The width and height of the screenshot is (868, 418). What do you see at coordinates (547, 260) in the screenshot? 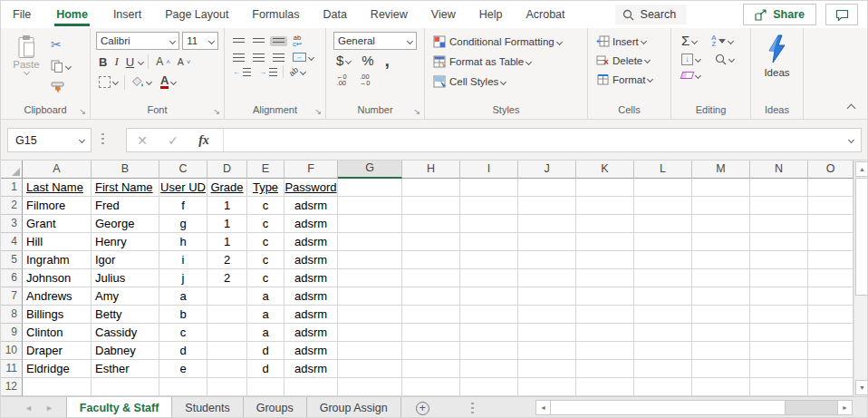
I see `cell-j5` at bounding box center [547, 260].